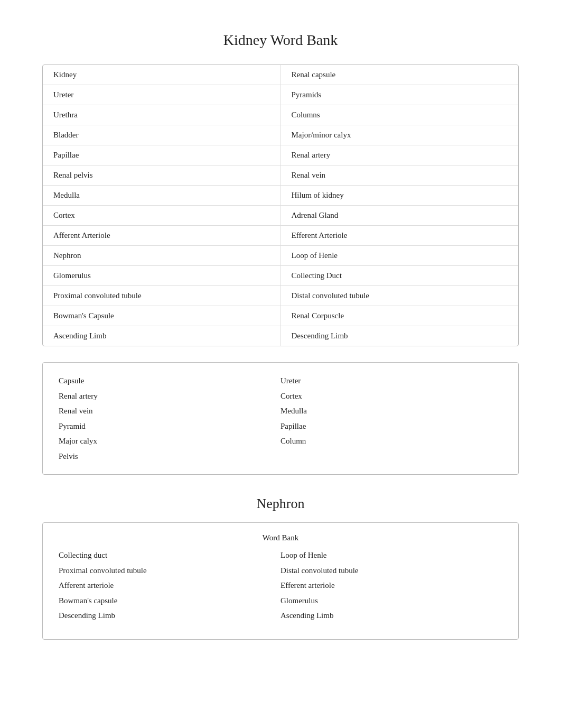  What do you see at coordinates (280, 40) in the screenshot?
I see `page-title: Kidney Word Bank` at bounding box center [280, 40].